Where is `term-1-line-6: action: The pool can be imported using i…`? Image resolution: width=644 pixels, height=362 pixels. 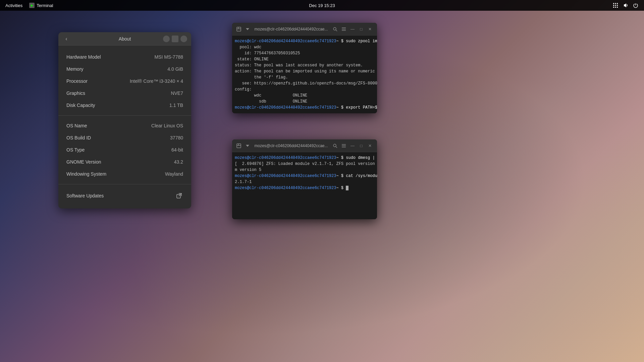 term-1-line-6: action: The pool can be imported using i… is located at coordinates (305, 71).